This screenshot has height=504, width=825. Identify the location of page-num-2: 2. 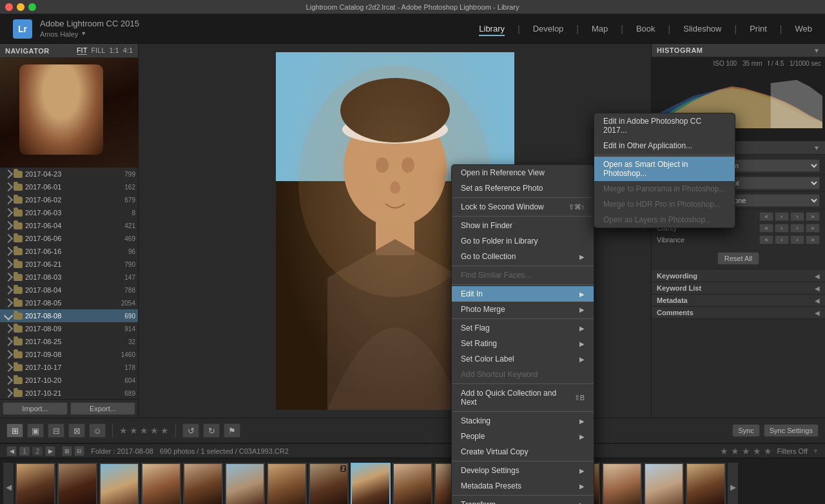
(37, 451).